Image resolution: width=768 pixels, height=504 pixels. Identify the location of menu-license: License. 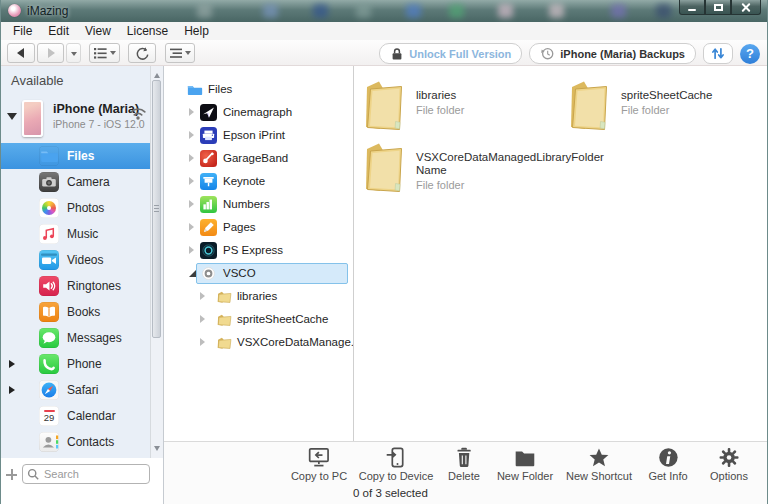
(148, 31).